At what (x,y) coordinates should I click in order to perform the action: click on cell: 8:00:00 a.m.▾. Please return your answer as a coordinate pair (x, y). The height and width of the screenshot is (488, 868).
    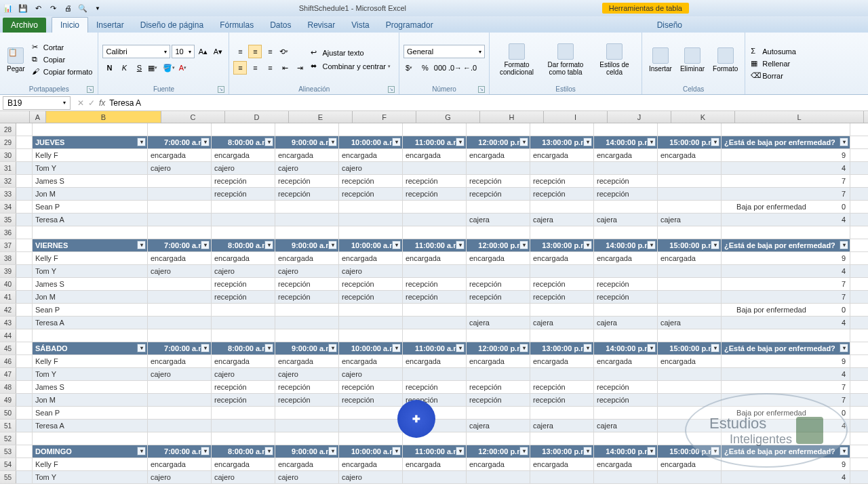
    Looking at the image, I should click on (243, 142).